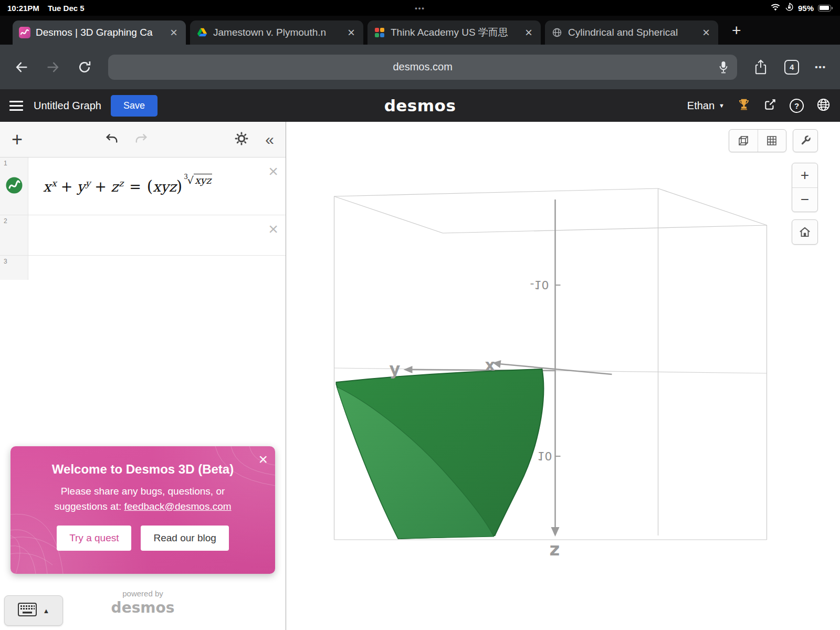 The height and width of the screenshot is (630, 840). Describe the element at coordinates (34, 611) in the screenshot. I see `keyboard-toggle-button: ▲` at that location.